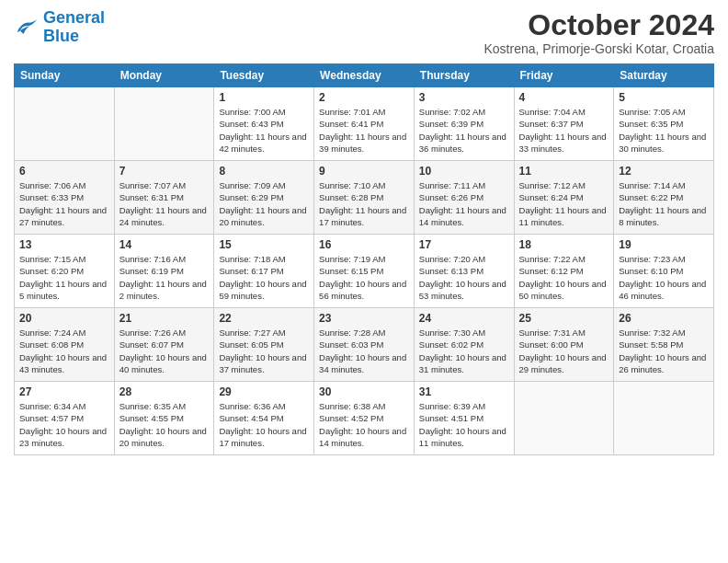 This screenshot has height=563, width=728. Describe the element at coordinates (252, 186) in the screenshot. I see `sunrise-text: Sunrise: 7:09 AM` at that location.